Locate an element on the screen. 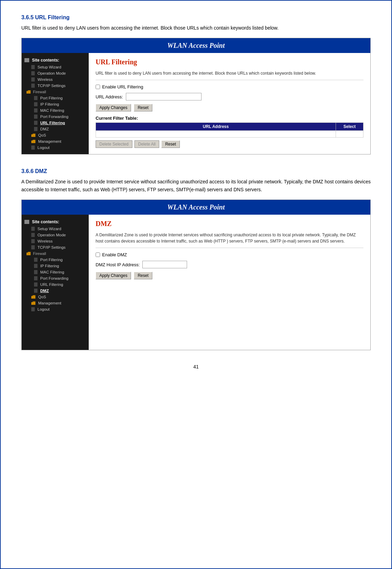 This screenshot has width=392, height=569. table-row-empty is located at coordinates (230, 134).